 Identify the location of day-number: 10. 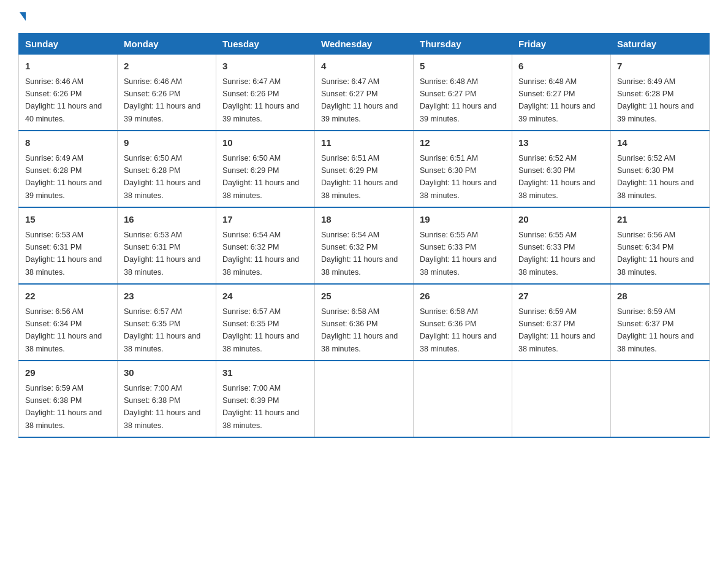
(265, 144).